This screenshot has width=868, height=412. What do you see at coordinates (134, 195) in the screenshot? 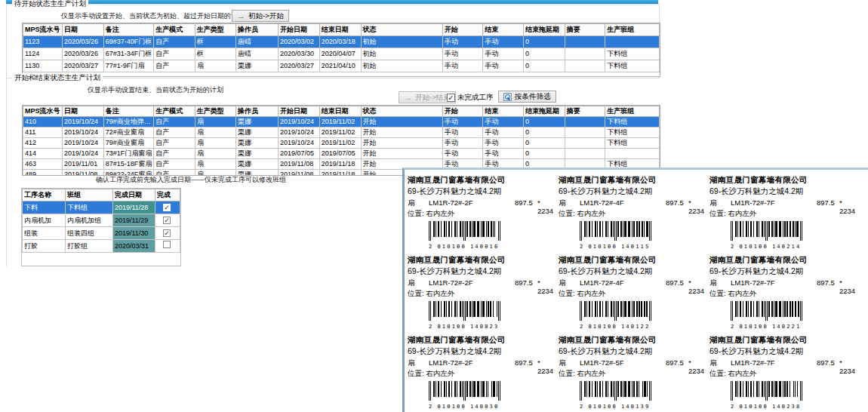
I see `column-header: 完成日期` at bounding box center [134, 195].